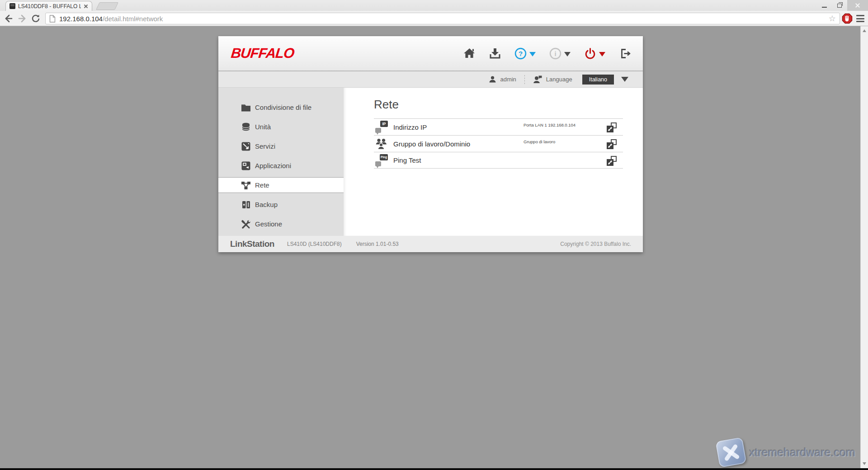 This screenshot has height=470, width=868. I want to click on bookmark-star-icon: ☆, so click(832, 19).